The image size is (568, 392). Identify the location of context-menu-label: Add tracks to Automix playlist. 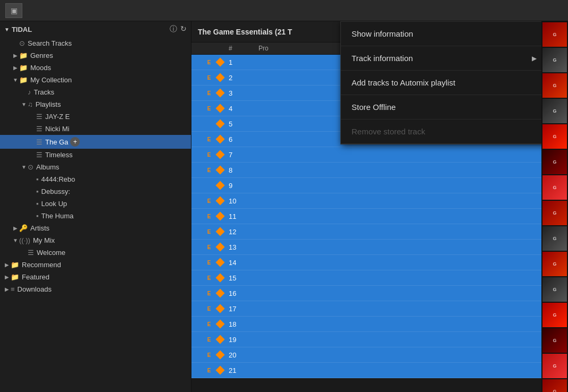
(403, 83).